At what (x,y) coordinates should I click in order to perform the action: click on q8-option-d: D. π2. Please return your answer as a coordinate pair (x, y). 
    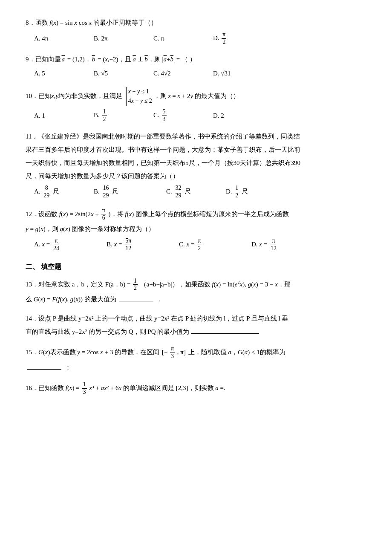
    Looking at the image, I should click on (234, 38).